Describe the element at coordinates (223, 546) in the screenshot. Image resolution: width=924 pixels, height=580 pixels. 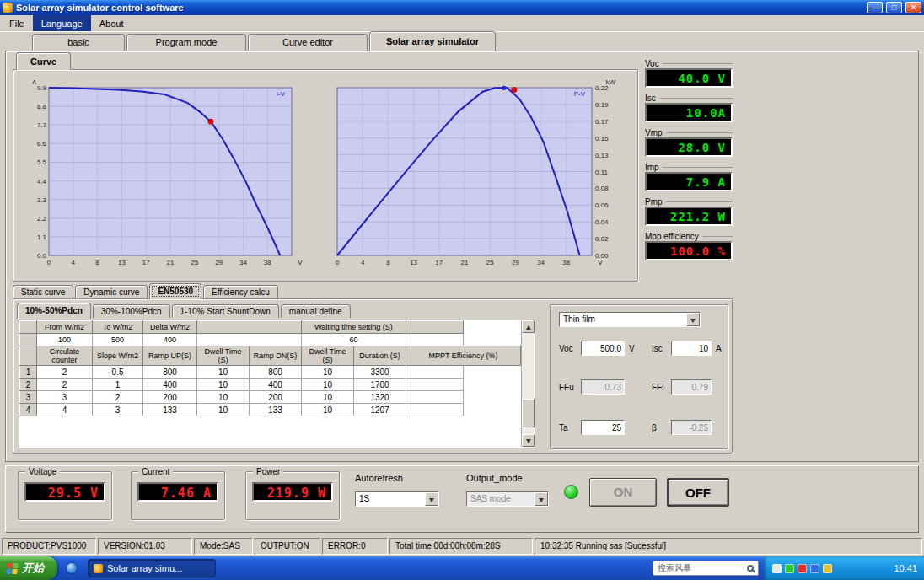
I see `status-mode: Mode:SAS` at that location.